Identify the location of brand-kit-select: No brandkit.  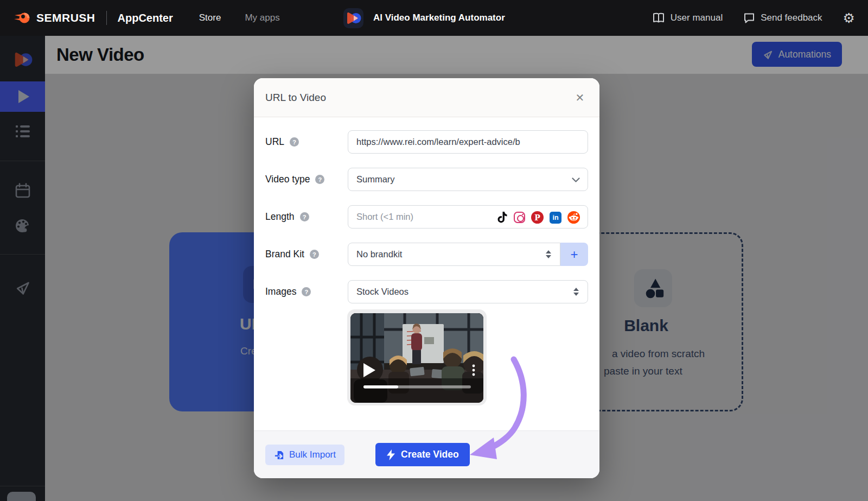
(454, 254).